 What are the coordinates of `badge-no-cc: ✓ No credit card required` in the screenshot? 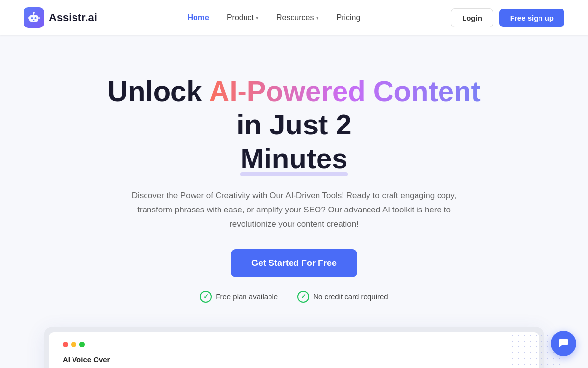 It's located at (343, 297).